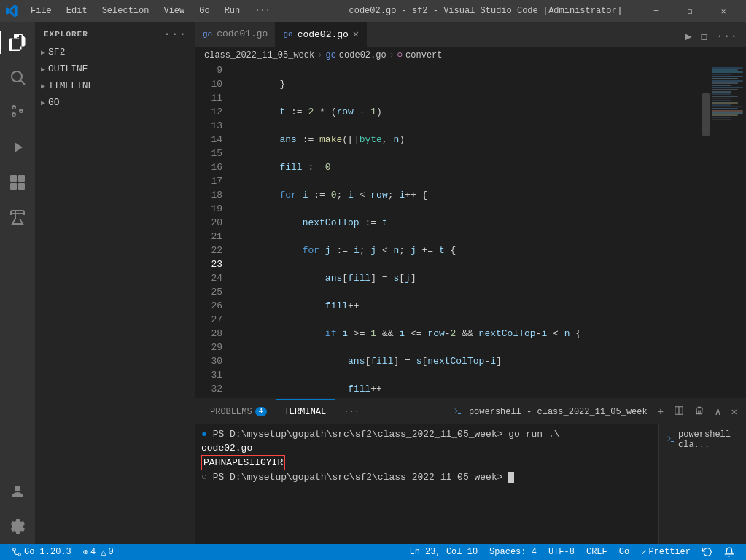 Image resolution: width=746 pixels, height=560 pixels. What do you see at coordinates (703, 440) in the screenshot?
I see `terminal-side-item-powershell: powershell cla...` at bounding box center [703, 440].